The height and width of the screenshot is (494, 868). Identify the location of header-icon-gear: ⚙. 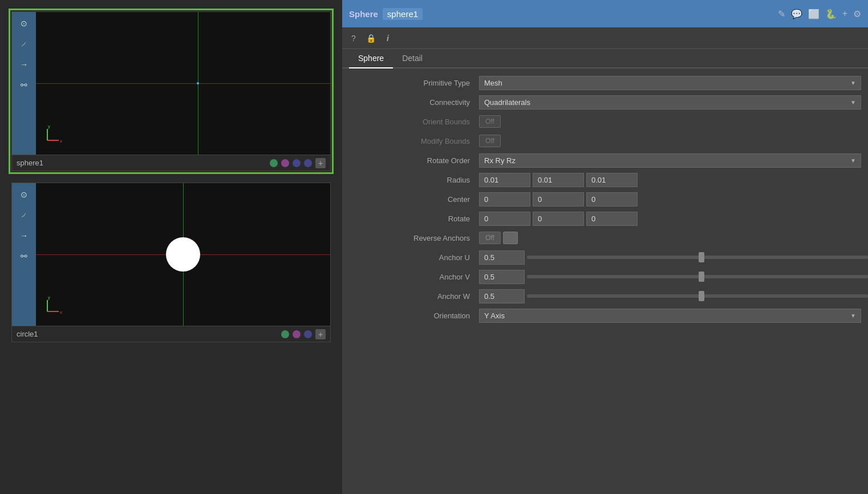
(857, 14).